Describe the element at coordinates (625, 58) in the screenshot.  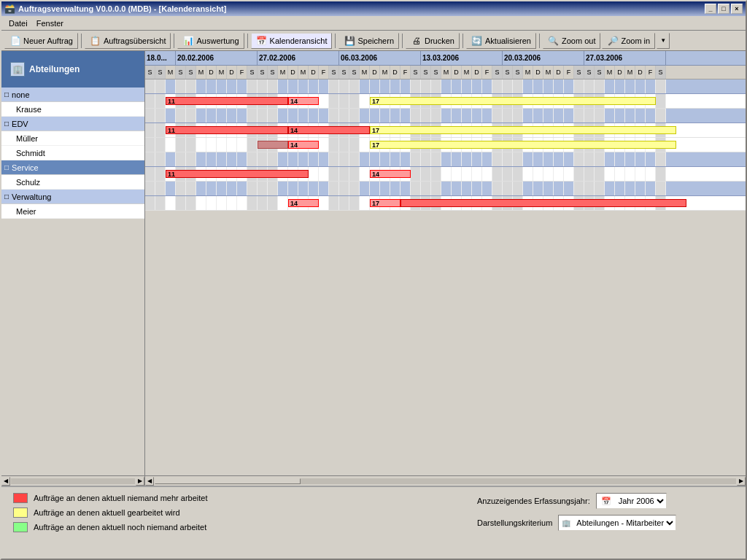
I see `week-2703: 27.03.2006` at that location.